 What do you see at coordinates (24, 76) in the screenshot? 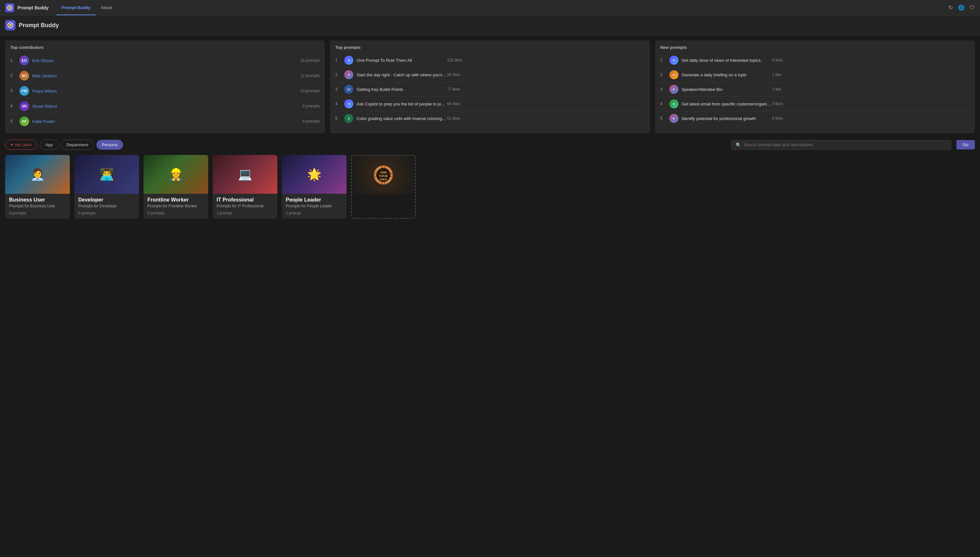
I see `avatar: MJ` at bounding box center [24, 76].